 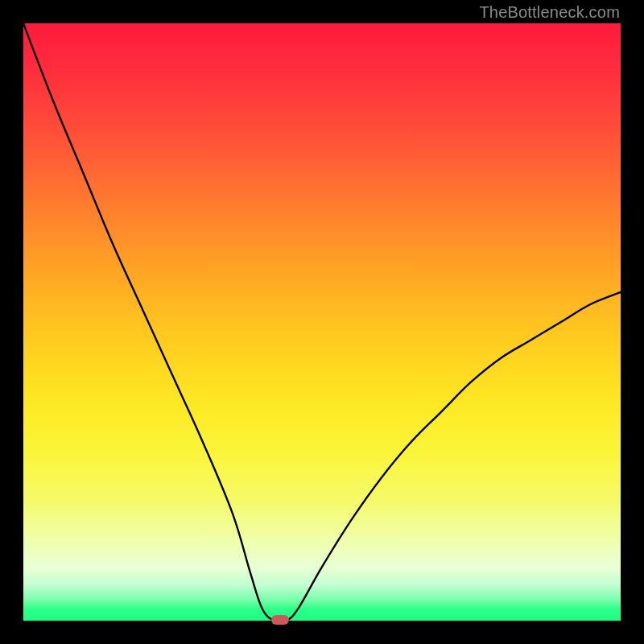 I want to click on optimum-marker, so click(x=280, y=620).